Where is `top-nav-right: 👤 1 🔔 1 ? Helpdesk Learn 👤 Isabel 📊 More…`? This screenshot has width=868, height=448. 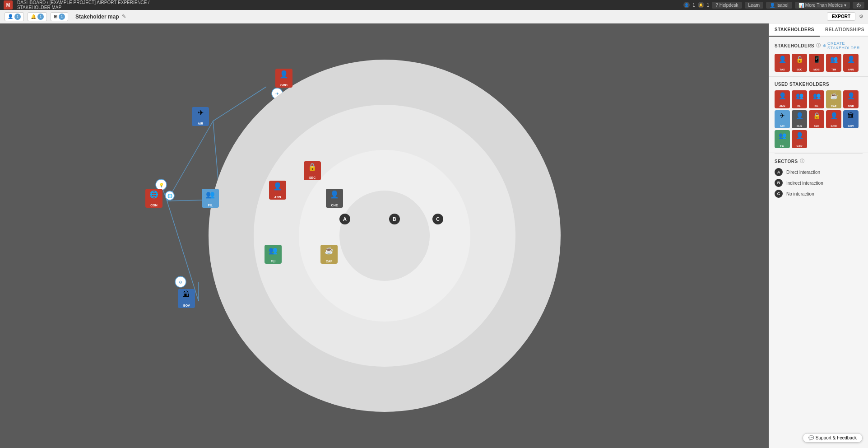
top-nav-right: 👤 1 🔔 1 ? Helpdesk Learn 👤 Isabel 📊 More… is located at coordinates (774, 5).